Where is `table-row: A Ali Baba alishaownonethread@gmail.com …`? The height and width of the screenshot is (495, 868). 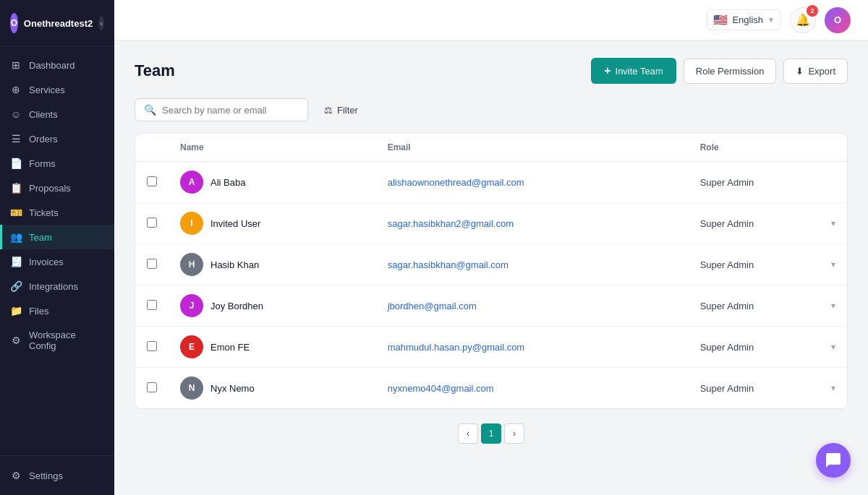
table-row: A Ali Baba alishaownonethread@gmail.com … is located at coordinates (491, 182).